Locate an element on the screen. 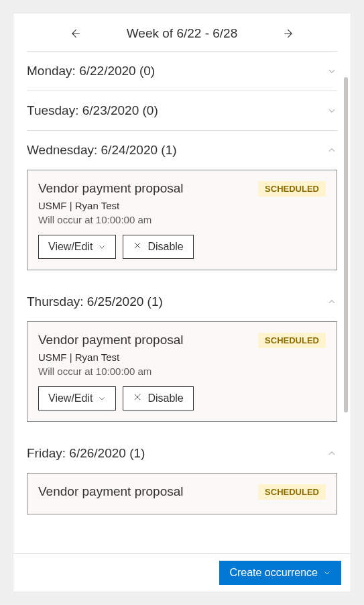 The height and width of the screenshot is (605, 364). occurrence-card: Vendor payment proposal SCHEDULED is located at coordinates (182, 494).